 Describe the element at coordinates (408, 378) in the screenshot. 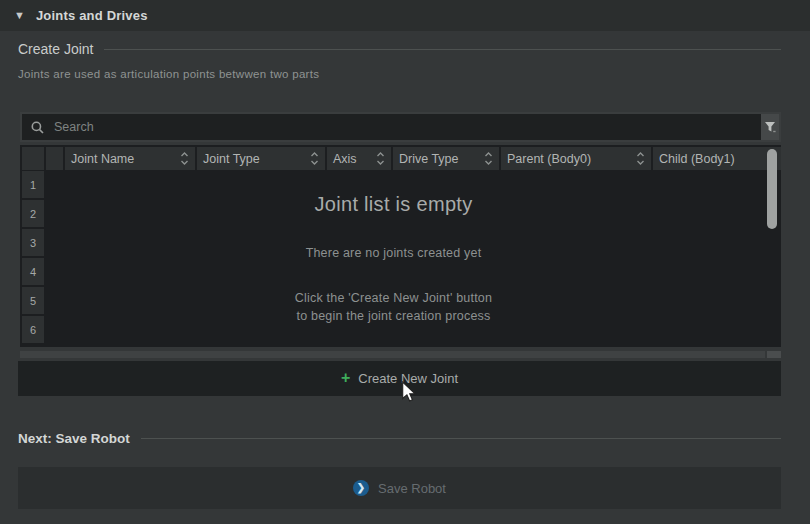

I see `create-new-joint-label: Create New Joint` at that location.